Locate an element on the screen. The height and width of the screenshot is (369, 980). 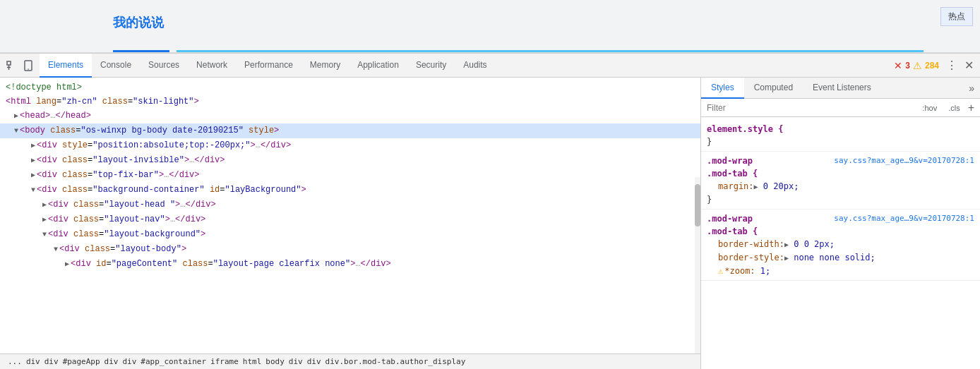
dom-line-div9: ▶<div id="pageContent" class="layout-pag… is located at coordinates (350, 264).